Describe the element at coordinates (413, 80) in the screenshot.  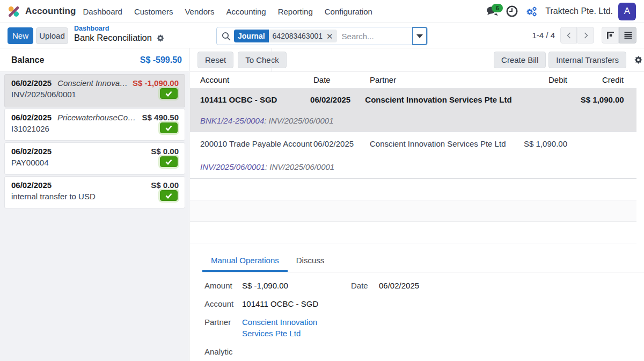
I see `table-header-row: Account Date Partner Debit Credit` at that location.